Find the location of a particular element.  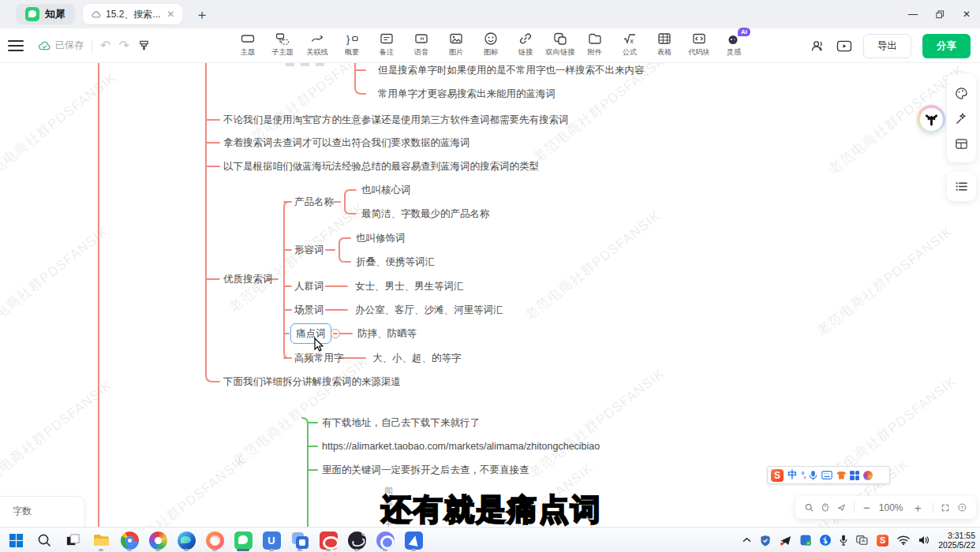

help-icon: ? is located at coordinates (963, 508).